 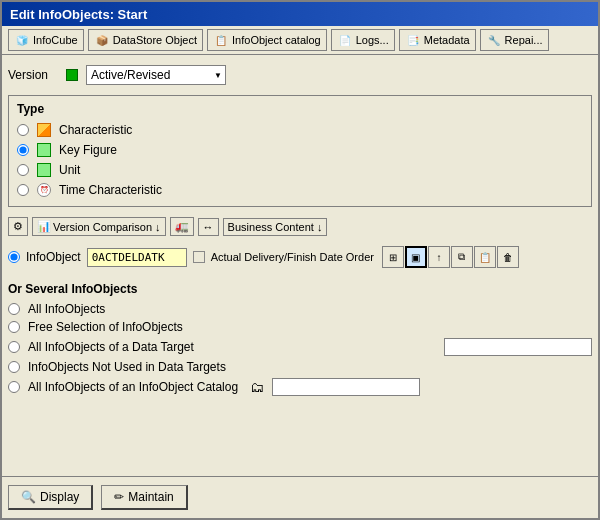 What do you see at coordinates (300, 14) in the screenshot?
I see `title-bar: Edit InfoObjects: Start` at bounding box center [300, 14].